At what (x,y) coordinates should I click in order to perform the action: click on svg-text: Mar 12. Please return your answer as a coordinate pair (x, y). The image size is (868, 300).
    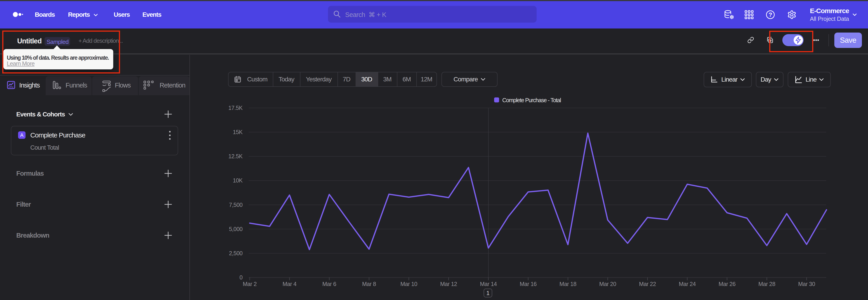
    Looking at the image, I should click on (448, 284).